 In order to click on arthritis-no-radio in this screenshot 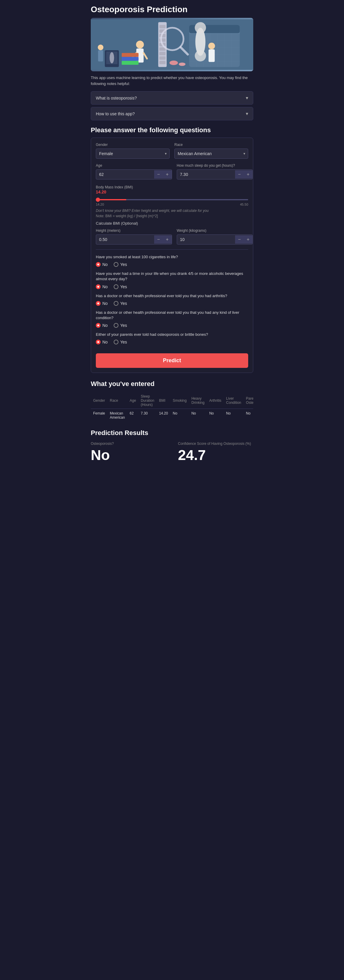, I will do `click(98, 304)`.